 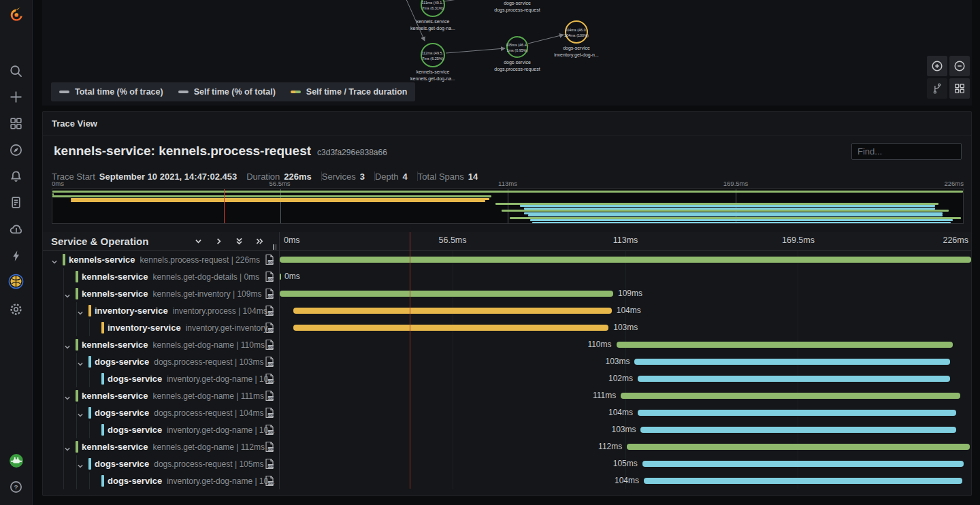 I want to click on span-timeline-cell: 110ms, so click(x=625, y=344).